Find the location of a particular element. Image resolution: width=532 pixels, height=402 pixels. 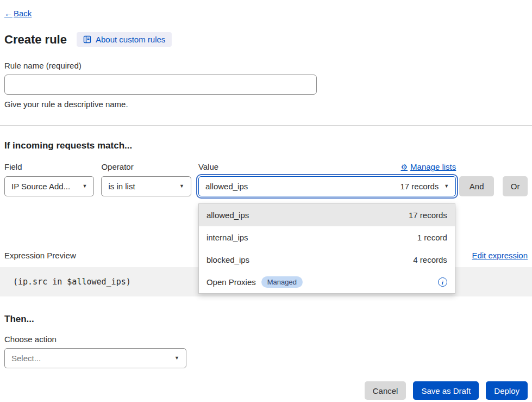

action-select: Select... ▼ is located at coordinates (96, 358).